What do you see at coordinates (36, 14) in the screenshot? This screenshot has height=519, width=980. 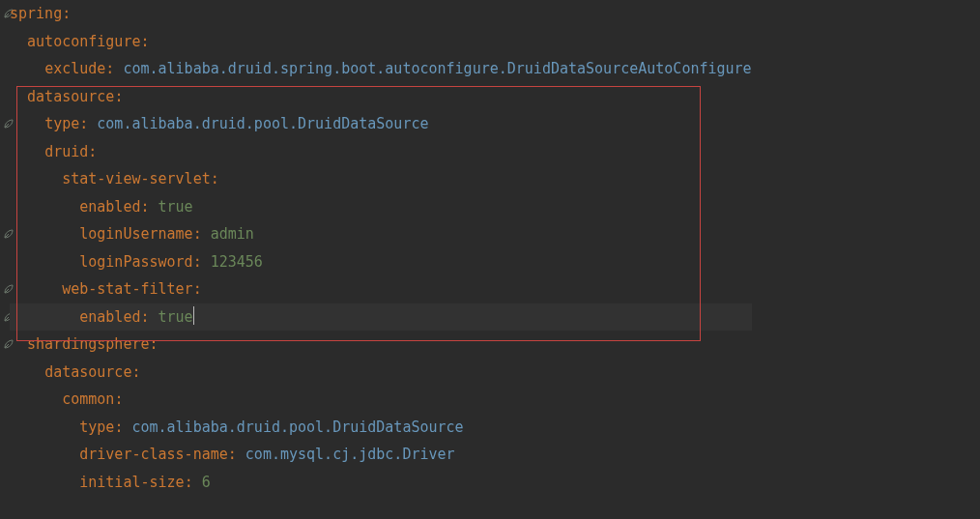 I see `yaml-key: spring` at bounding box center [36, 14].